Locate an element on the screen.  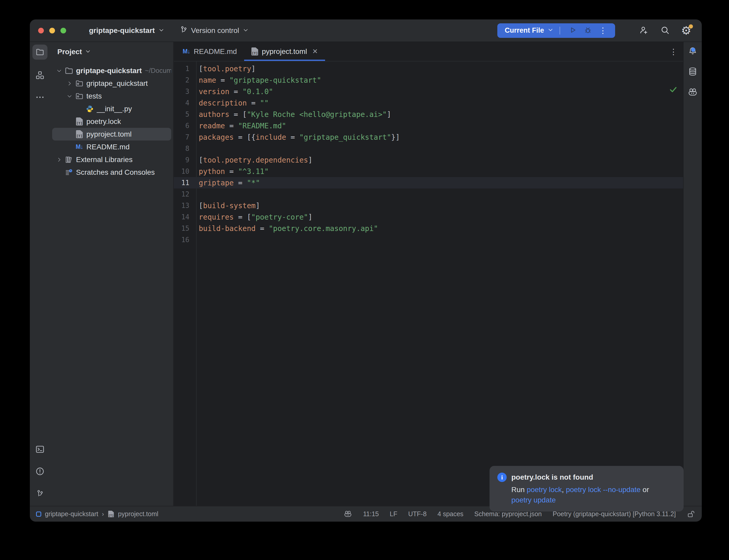
code-token: python is located at coordinates (212, 171).